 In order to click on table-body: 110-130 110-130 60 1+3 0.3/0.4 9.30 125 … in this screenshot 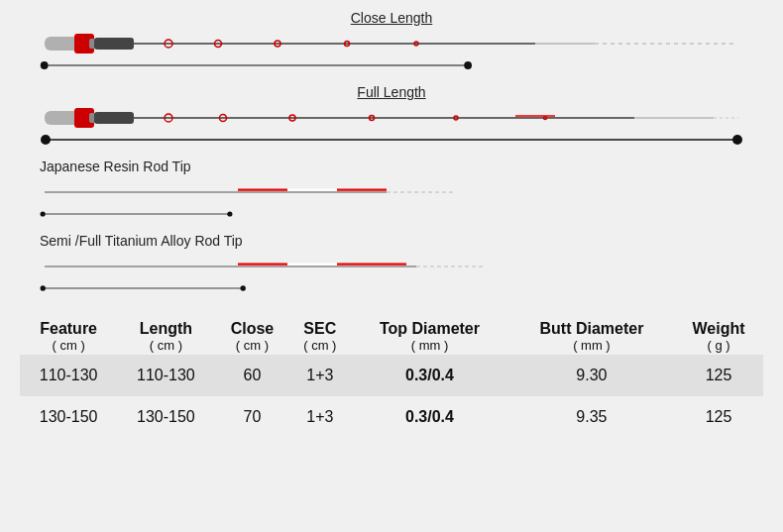, I will do `click(392, 396)`.